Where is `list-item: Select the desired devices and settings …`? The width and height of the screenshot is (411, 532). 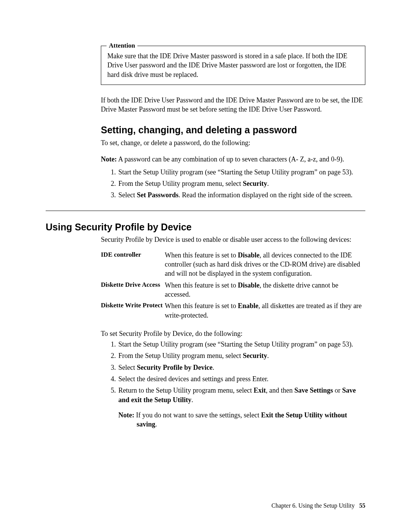
list-item: Select the desired devices and settings … is located at coordinates (241, 379).